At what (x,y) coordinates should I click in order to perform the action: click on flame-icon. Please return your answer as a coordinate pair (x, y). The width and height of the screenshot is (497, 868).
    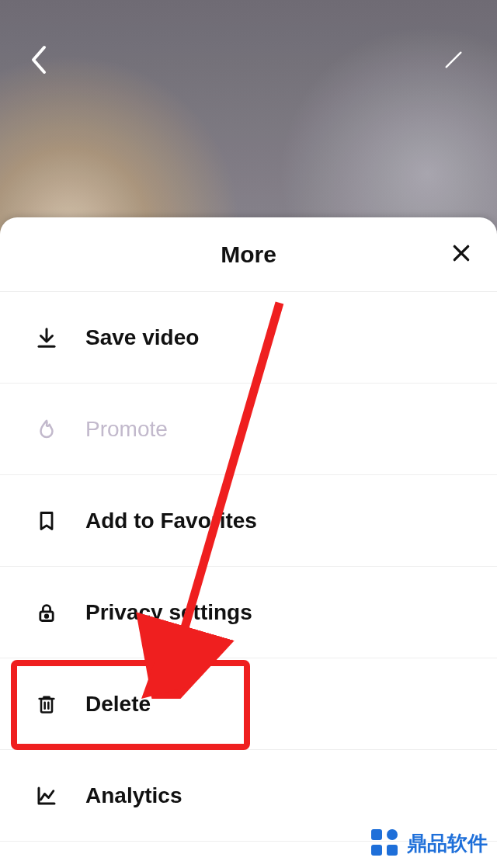
    Looking at the image, I should click on (47, 429).